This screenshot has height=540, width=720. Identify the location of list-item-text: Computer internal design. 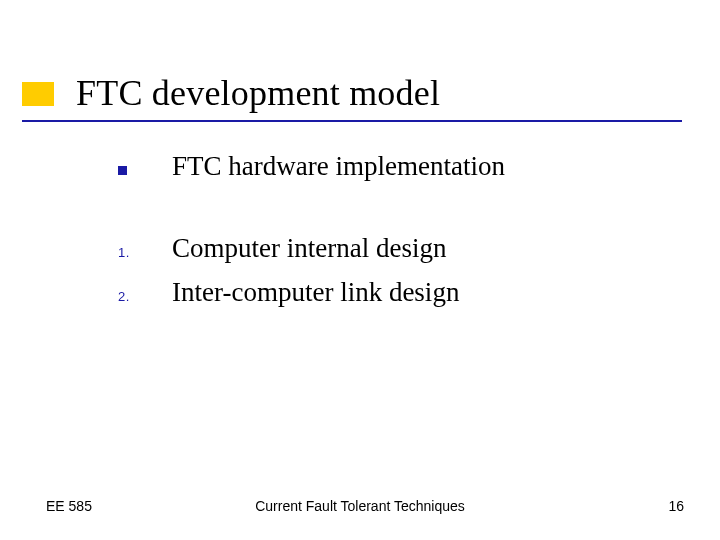
(309, 249).